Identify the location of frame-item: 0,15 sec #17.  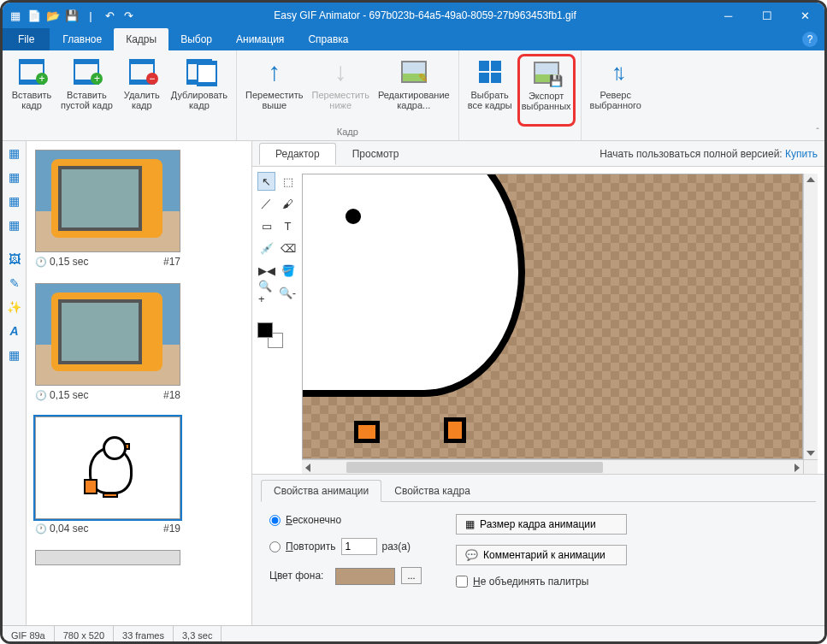
(139, 209).